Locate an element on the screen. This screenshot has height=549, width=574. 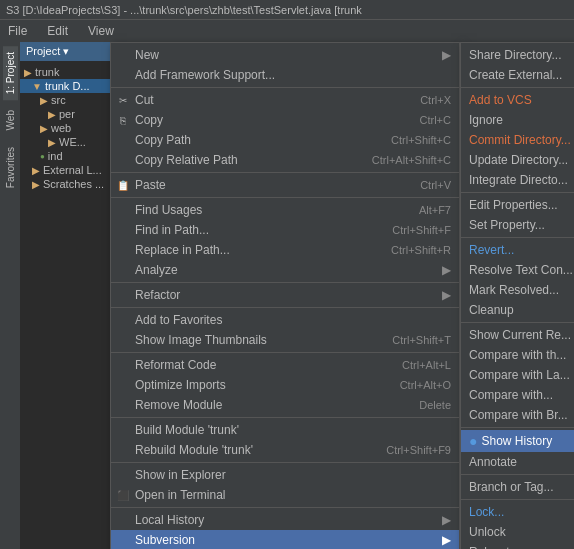
terminal-icon: ⬛ is located at coordinates (123, 495).